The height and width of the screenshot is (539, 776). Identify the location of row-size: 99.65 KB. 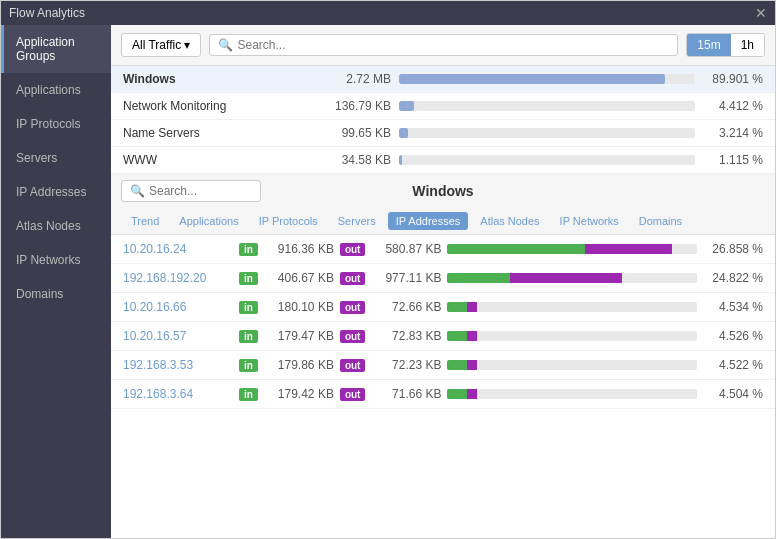
(351, 133).